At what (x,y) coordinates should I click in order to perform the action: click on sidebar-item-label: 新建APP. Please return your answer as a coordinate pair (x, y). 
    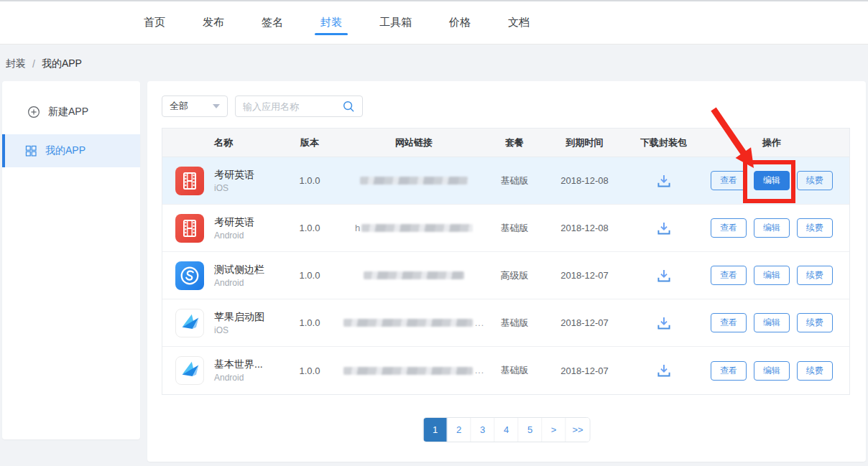
    Looking at the image, I should click on (68, 112).